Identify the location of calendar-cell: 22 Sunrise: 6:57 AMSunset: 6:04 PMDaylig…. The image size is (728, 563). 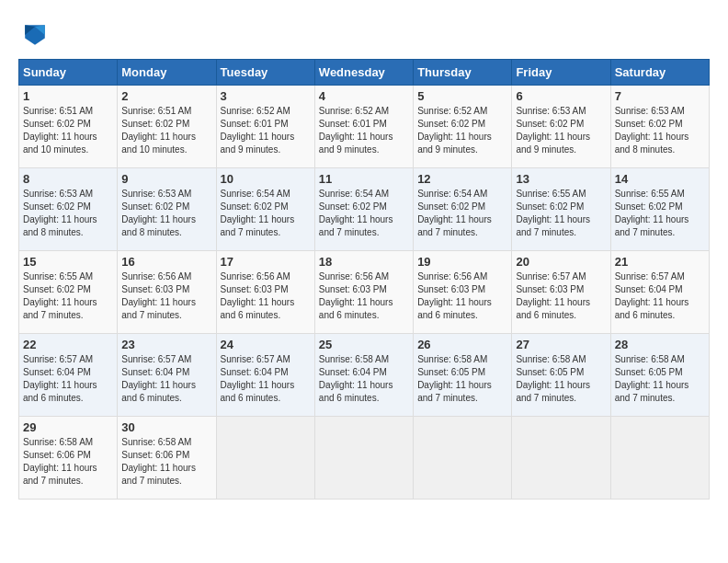
(68, 375).